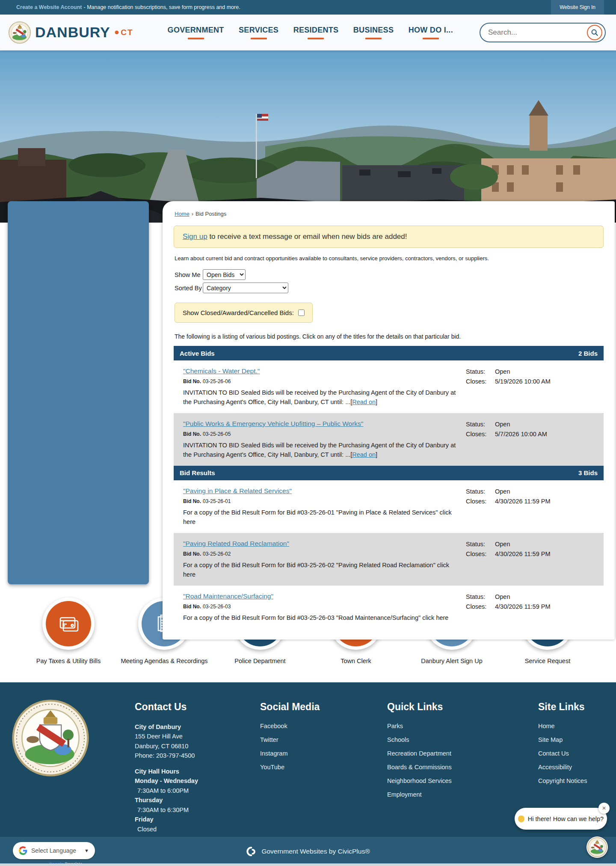 The image size is (616, 866). Describe the element at coordinates (237, 491) in the screenshot. I see `bid-title-link: "Paving in Place & Related Services"` at that location.